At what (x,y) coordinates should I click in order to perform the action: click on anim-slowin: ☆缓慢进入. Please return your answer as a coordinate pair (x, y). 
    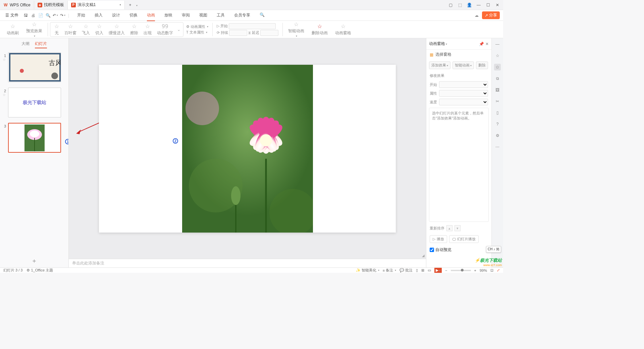
    Looking at the image, I should click on (117, 30).